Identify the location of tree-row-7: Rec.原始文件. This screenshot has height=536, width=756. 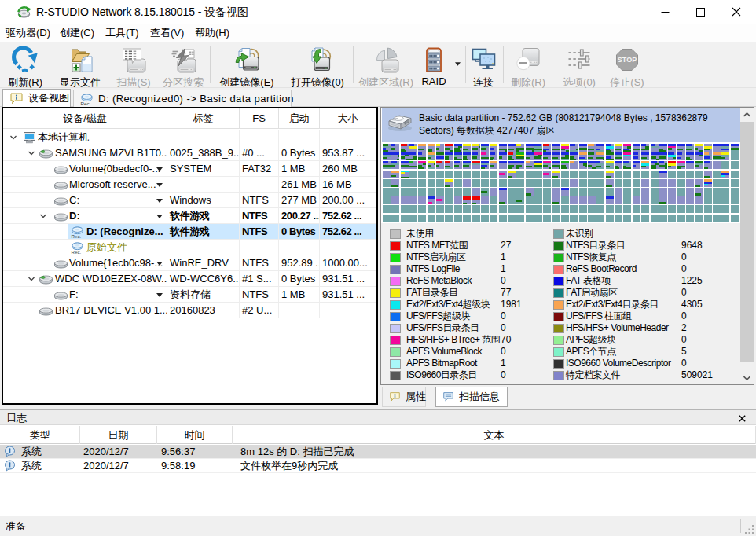
(190, 248).